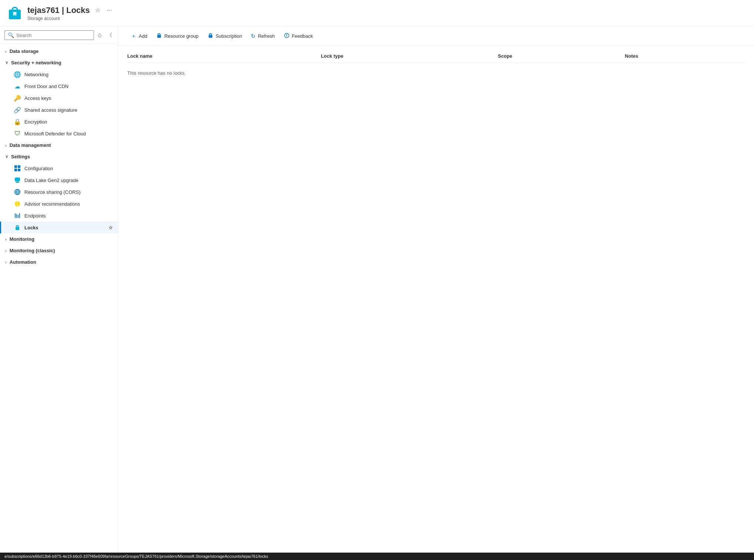 The width and height of the screenshot is (754, 560). What do you see at coordinates (38, 169) in the screenshot?
I see `nav-item-label: Configuration` at bounding box center [38, 169].